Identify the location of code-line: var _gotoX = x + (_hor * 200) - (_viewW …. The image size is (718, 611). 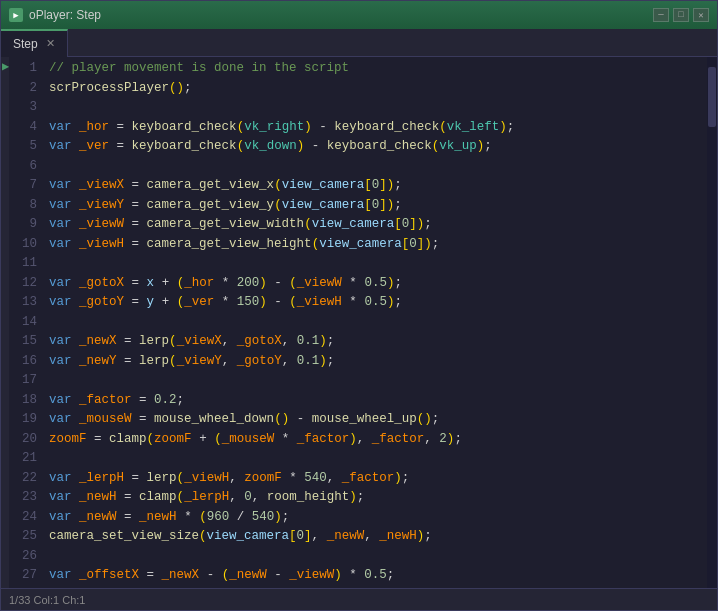
(378, 284).